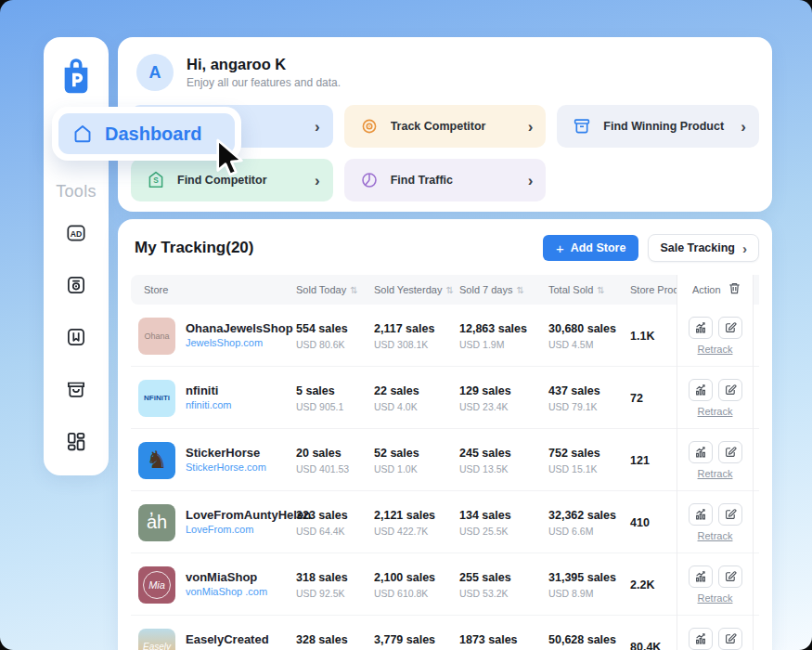 This screenshot has height=650, width=812. I want to click on table-row: Easely EaselyCreated EaselyCreated .com …, so click(445, 633).